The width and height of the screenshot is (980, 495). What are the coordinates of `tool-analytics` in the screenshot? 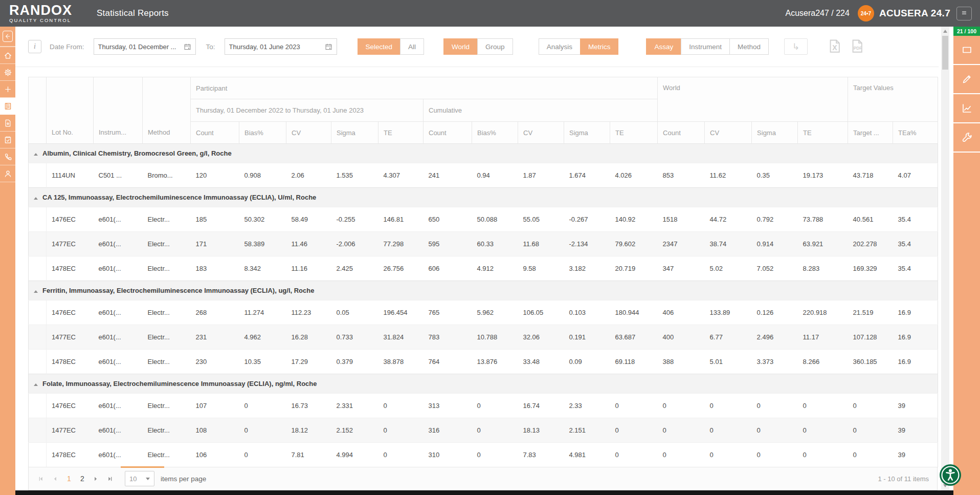 It's located at (967, 109).